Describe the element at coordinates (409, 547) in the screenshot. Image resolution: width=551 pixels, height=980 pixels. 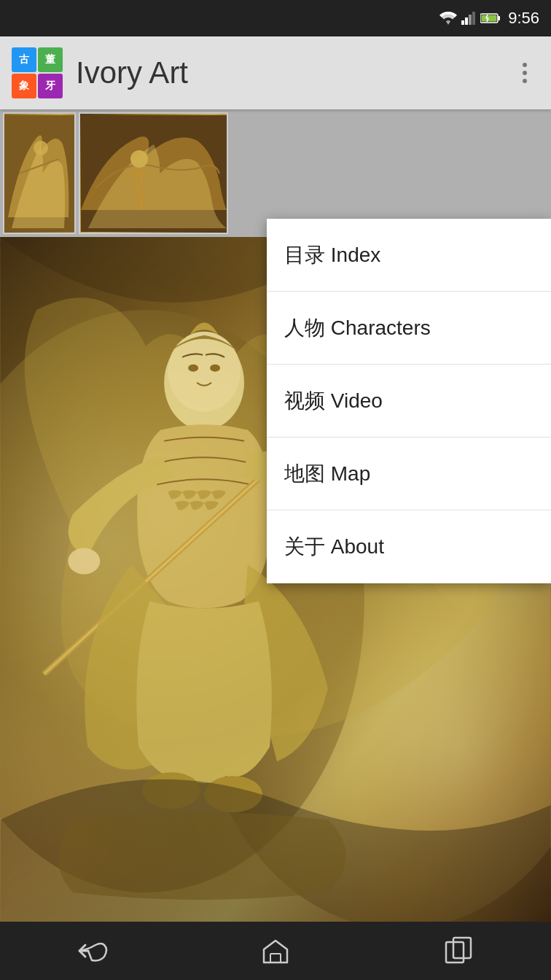
I see `menu-item-about: 关于 About` at that location.